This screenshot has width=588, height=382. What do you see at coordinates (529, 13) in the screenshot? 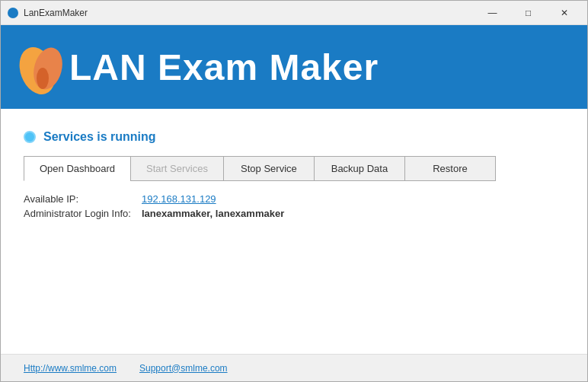
I see `maximize-button: □` at bounding box center [529, 13].